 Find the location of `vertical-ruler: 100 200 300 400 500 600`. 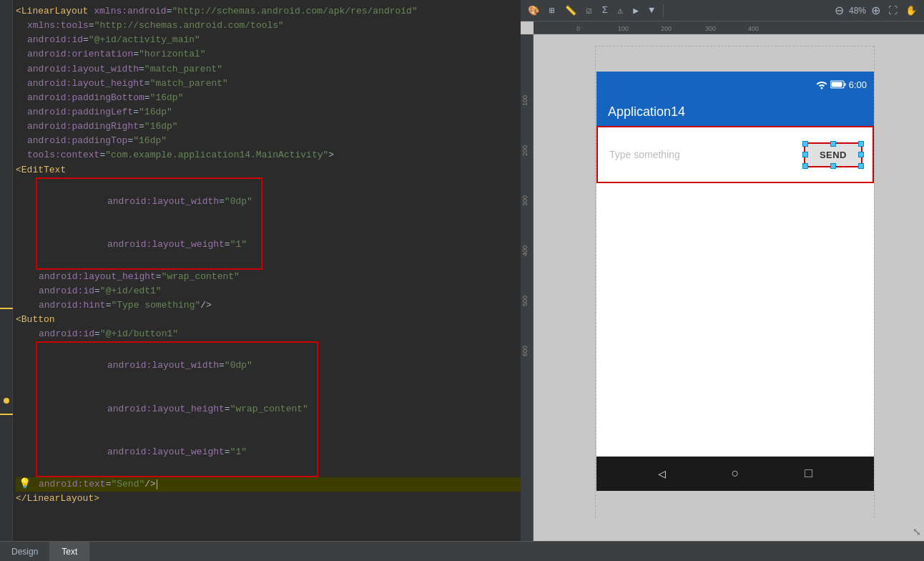

vertical-ruler: 100 200 300 400 500 600 is located at coordinates (527, 288).